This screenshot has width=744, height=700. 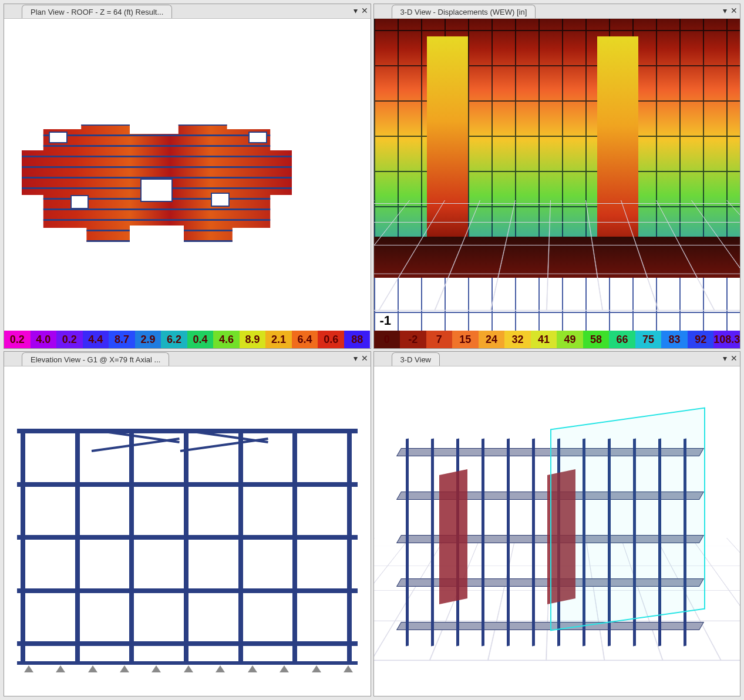 What do you see at coordinates (544, 339) in the screenshot?
I see `legend-segment: 41` at bounding box center [544, 339].